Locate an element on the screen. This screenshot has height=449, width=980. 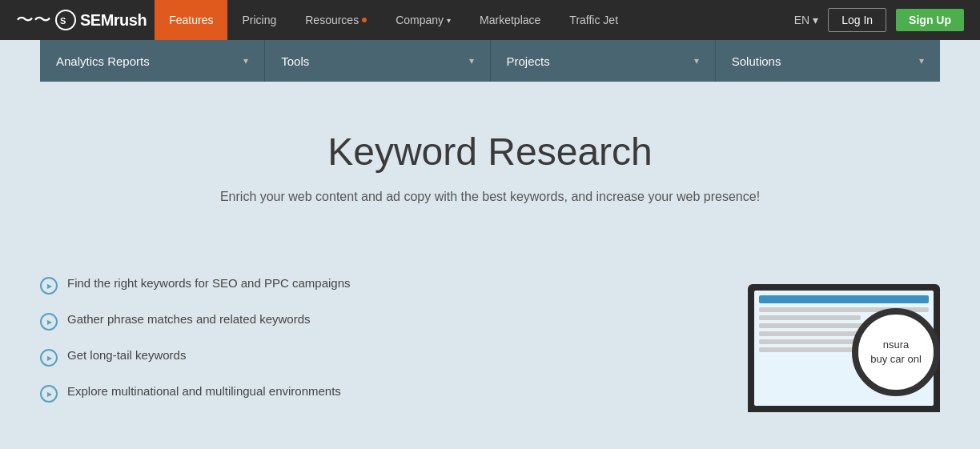
hero-subtitle: Enrich your web content and ad copy with… is located at coordinates (490, 197).